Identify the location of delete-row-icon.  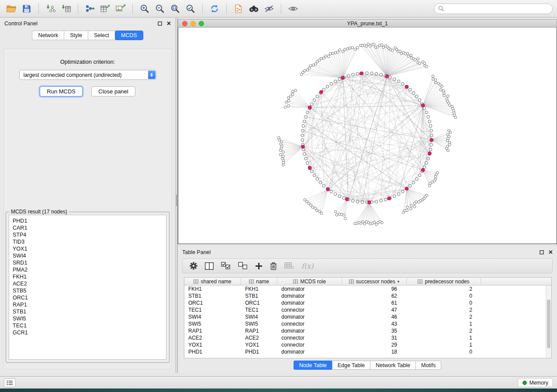
(273, 266).